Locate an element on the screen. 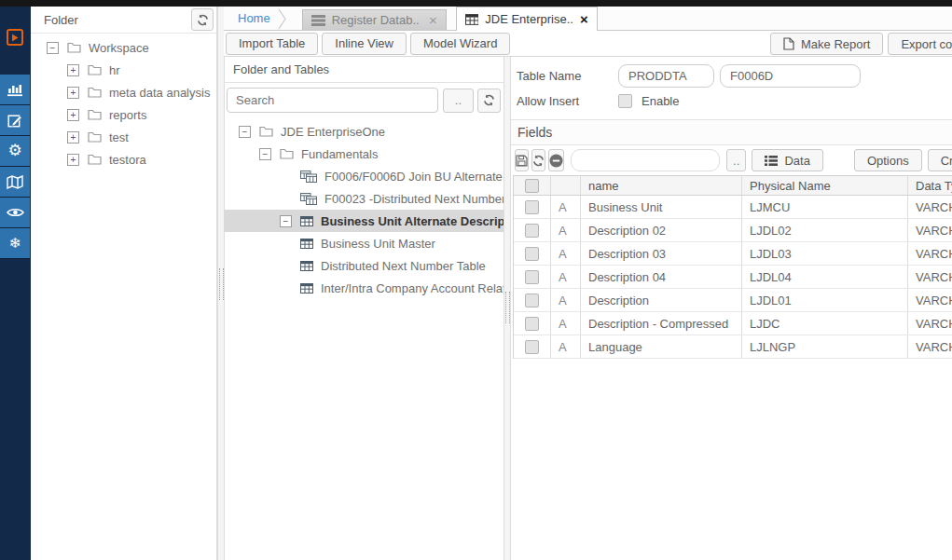  tree-item: +testora is located at coordinates (123, 159).